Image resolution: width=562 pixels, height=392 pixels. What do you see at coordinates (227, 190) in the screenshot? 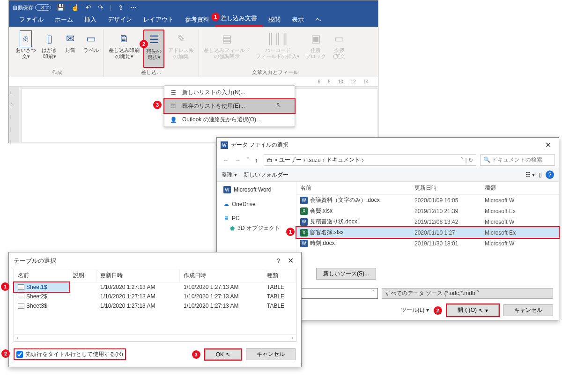
I see `word-app-icon: W` at bounding box center [227, 190].